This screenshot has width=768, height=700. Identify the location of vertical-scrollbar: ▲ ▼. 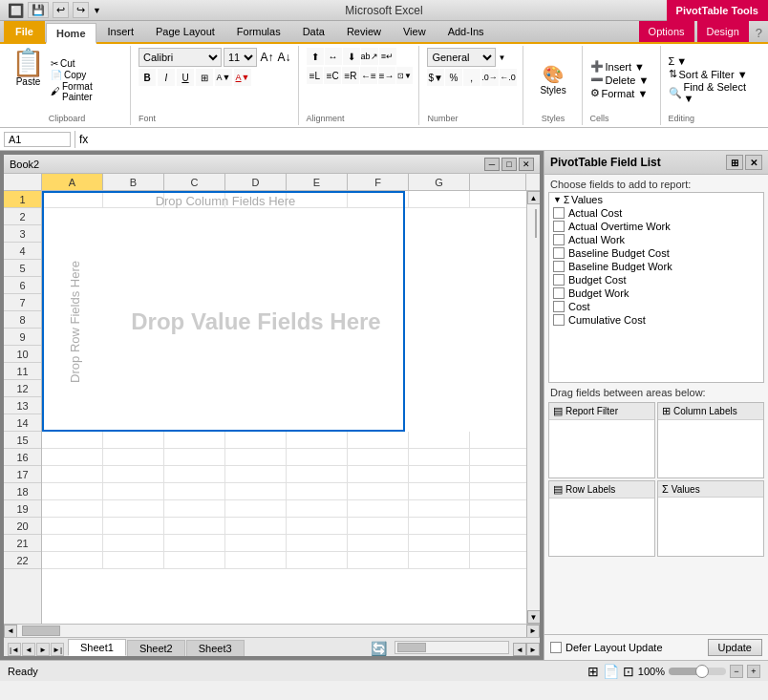
(533, 407).